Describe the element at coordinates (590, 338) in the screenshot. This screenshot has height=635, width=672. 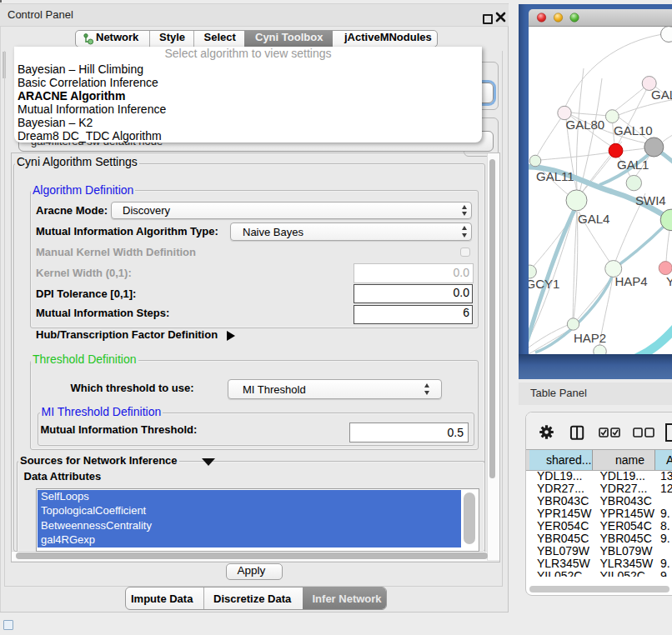
I see `svg-text: HAP2` at that location.